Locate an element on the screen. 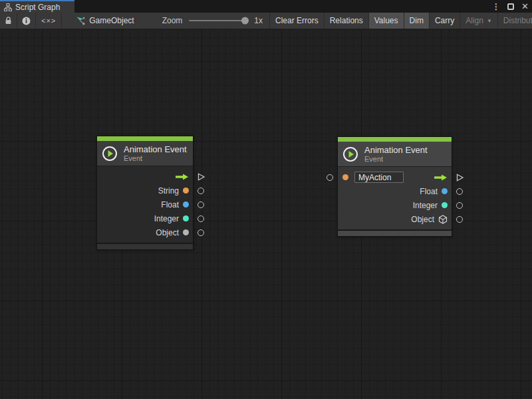 This screenshot has width=532, height=399. port-label: String is located at coordinates (169, 191).